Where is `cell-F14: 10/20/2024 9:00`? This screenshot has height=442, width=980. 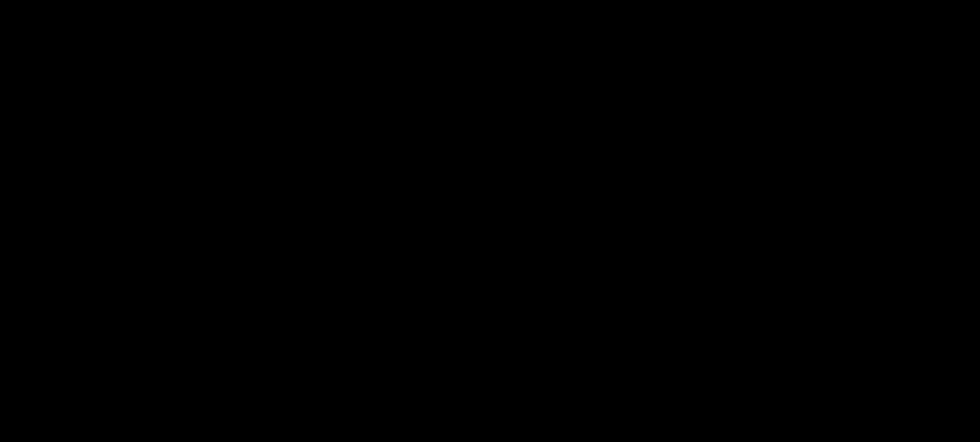 cell-F14: 10/20/2024 9:00 is located at coordinates (640, 421).